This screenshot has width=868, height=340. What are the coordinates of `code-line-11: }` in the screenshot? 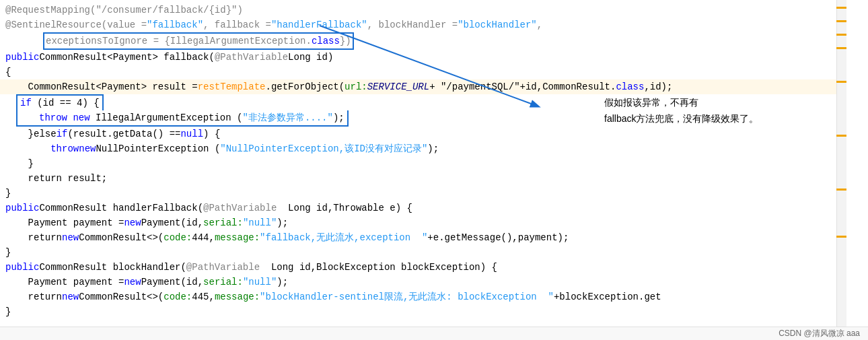 It's located at (423, 164).